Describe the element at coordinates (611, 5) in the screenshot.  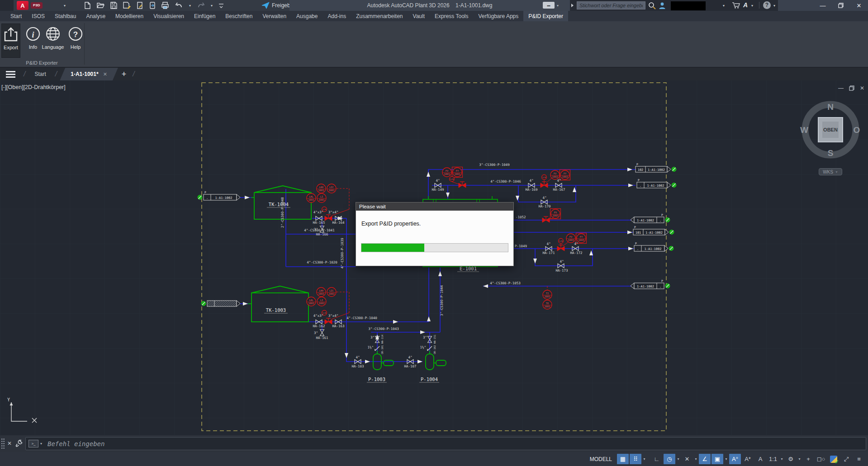
I see `search-input` at that location.